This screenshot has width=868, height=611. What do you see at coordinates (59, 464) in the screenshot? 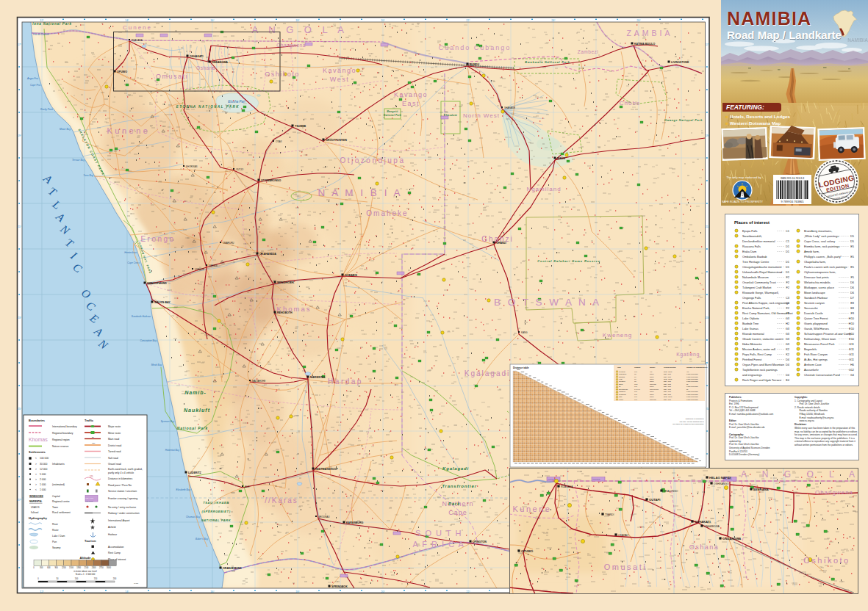
I see `svg-text: Inhabitants` at bounding box center [59, 464].